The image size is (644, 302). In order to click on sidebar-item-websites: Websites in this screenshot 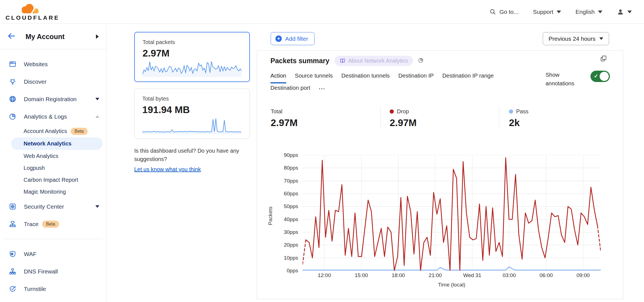, I will do `click(53, 64)`.